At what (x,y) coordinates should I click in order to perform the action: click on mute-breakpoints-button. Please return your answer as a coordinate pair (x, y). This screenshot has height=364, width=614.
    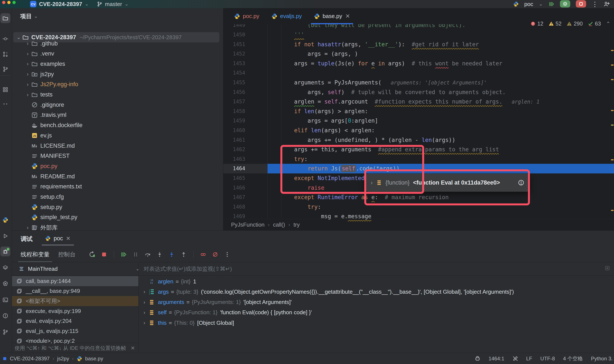
    Looking at the image, I should click on (215, 255).